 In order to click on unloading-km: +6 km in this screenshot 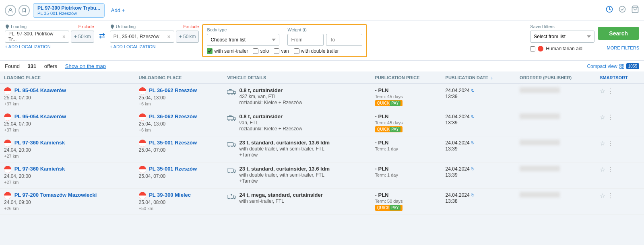, I will do `click(145, 104)`.